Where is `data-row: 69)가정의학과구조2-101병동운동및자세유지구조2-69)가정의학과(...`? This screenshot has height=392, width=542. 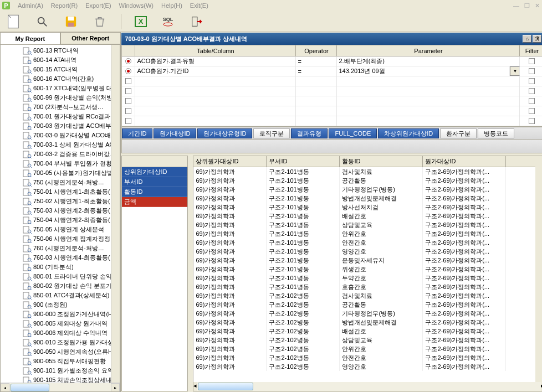
data-row: 69)가정의학과구조2-101병동운동및자세유지구조2-69)가정의학과(... is located at coordinates (368, 260).